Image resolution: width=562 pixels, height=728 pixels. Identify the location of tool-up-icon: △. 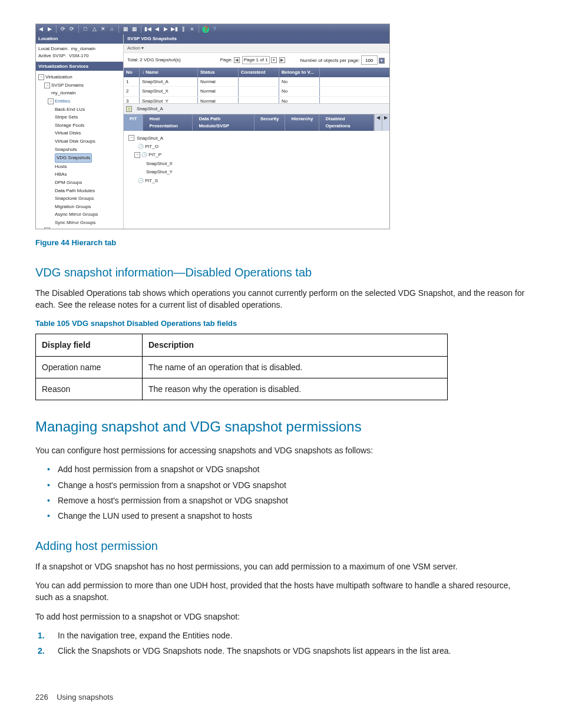
(94, 29).